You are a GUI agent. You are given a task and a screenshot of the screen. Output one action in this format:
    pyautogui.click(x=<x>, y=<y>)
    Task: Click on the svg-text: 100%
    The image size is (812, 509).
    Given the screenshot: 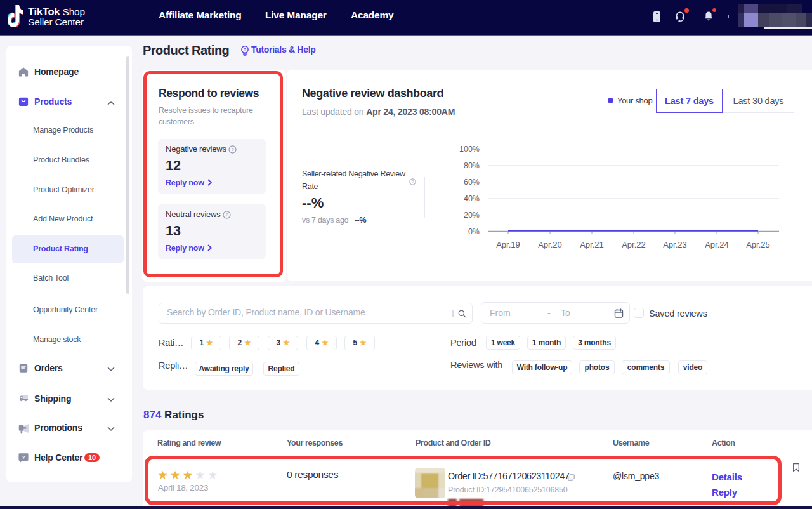 What is the action you would take?
    pyautogui.click(x=469, y=149)
    